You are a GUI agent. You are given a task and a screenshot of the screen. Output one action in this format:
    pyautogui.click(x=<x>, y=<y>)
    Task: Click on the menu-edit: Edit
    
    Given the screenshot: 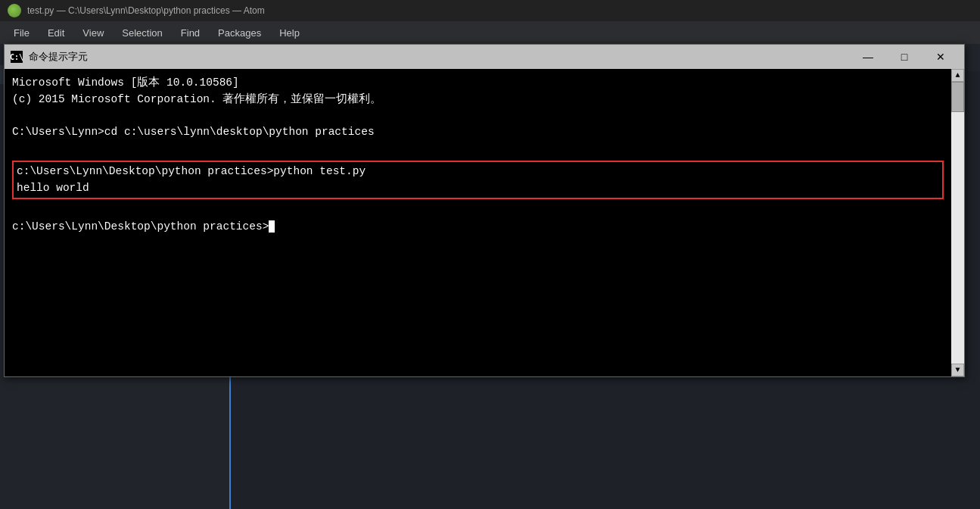 What is the action you would take?
    pyautogui.click(x=56, y=33)
    